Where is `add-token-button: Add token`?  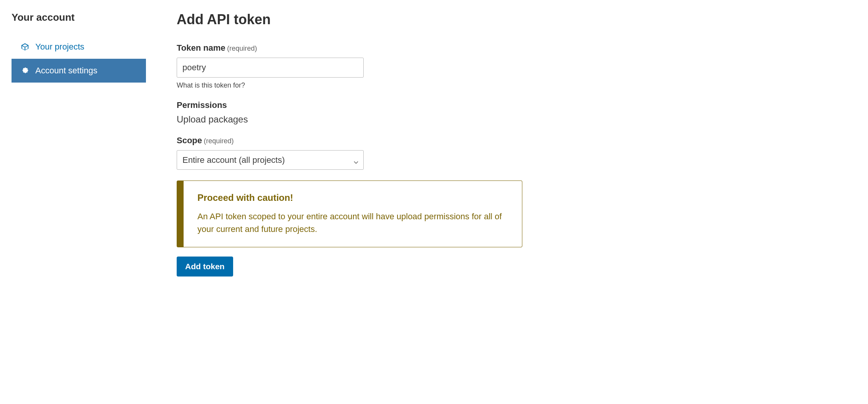 add-token-button: Add token is located at coordinates (205, 267).